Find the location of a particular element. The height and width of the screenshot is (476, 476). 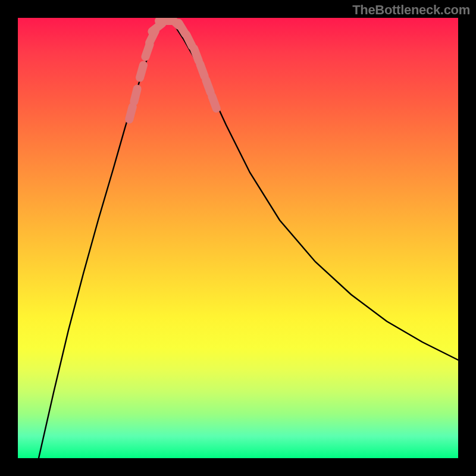

watermark-text: TheBottleneck.com is located at coordinates (411, 10).